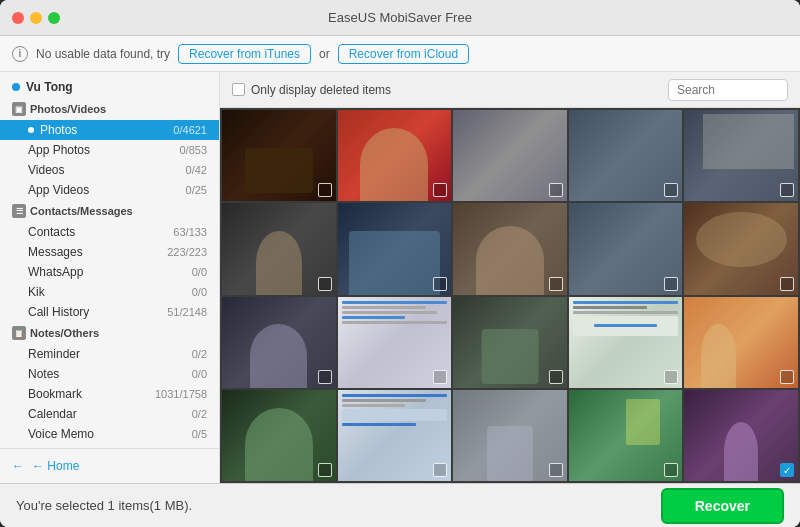  Describe the element at coordinates (400, 54) in the screenshot. I see `info-bar: i No usable data found, try Recover from…` at that location.